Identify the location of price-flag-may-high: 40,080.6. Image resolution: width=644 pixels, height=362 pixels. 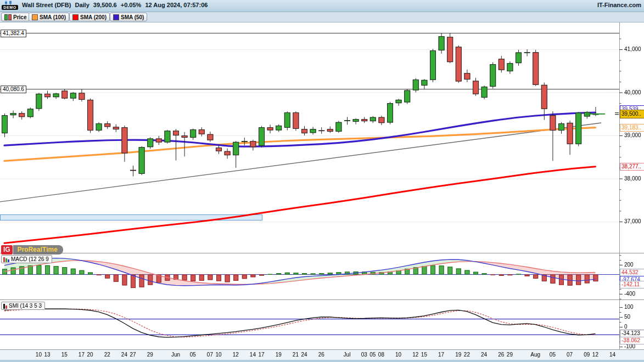
(13, 89).